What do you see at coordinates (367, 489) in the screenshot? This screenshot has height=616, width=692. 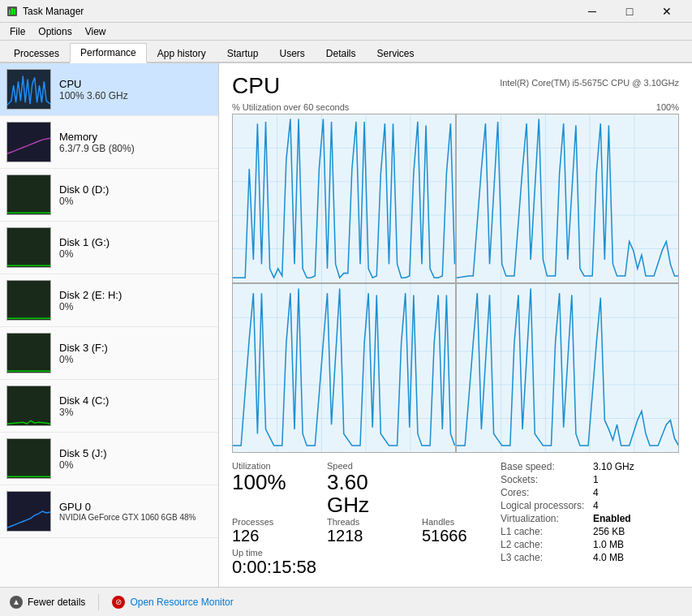 I see `stat-speed: Speed 3.60 GHz` at bounding box center [367, 489].